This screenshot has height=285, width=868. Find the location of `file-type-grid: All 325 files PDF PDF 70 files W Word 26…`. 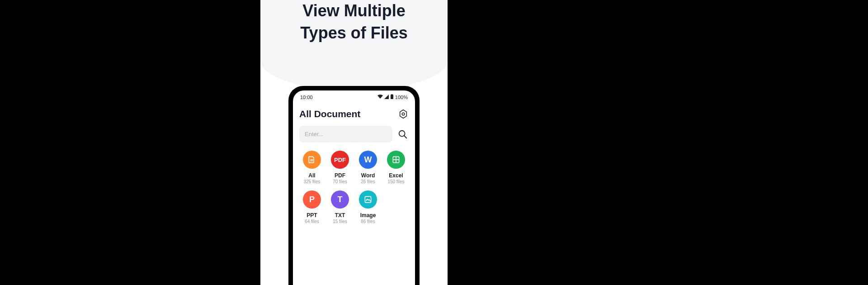

file-type-grid: All 325 files PDF PDF 70 files W Word 26… is located at coordinates (354, 187).